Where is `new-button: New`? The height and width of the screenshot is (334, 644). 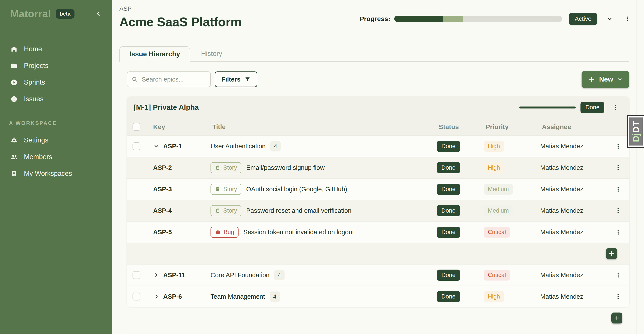
new-button: New is located at coordinates (606, 79).